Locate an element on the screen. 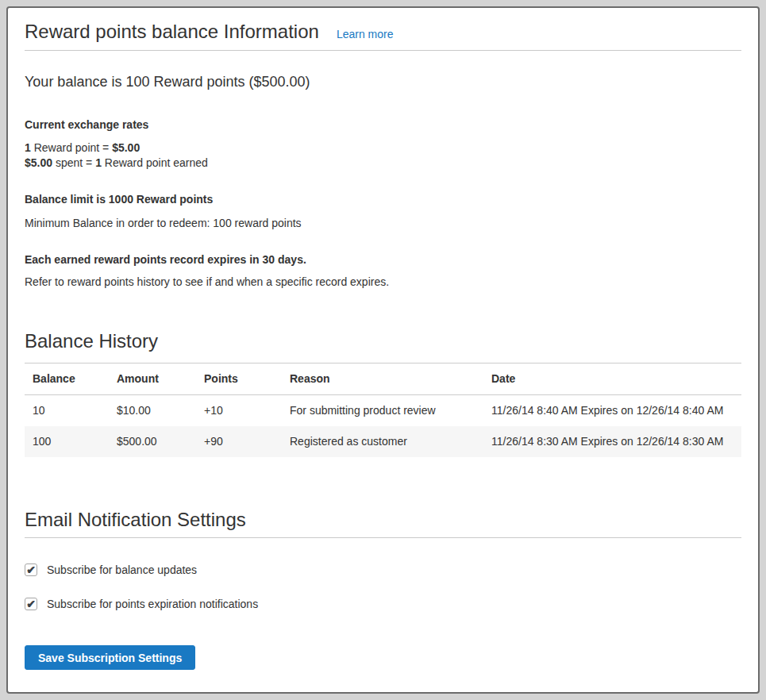 The width and height of the screenshot is (766, 700). subscribe-expiration-option: ✔ Subscribe for points expiration notifi… is located at coordinates (383, 604).